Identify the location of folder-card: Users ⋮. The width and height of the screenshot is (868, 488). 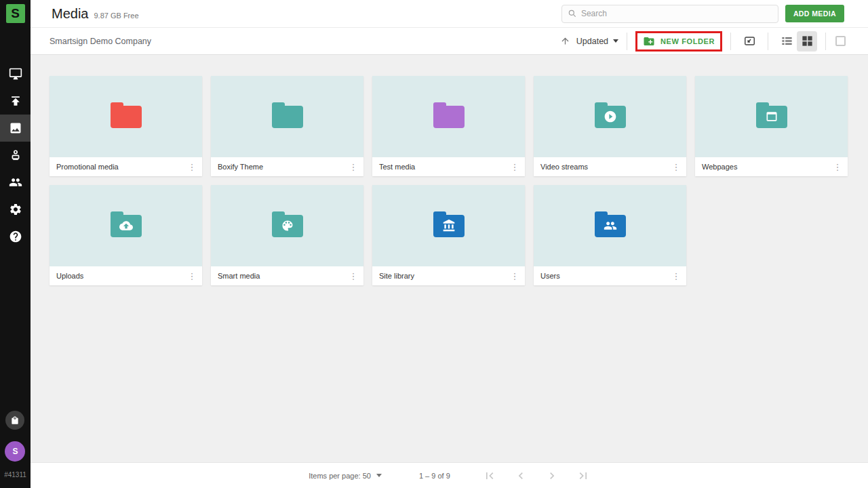
(610, 235).